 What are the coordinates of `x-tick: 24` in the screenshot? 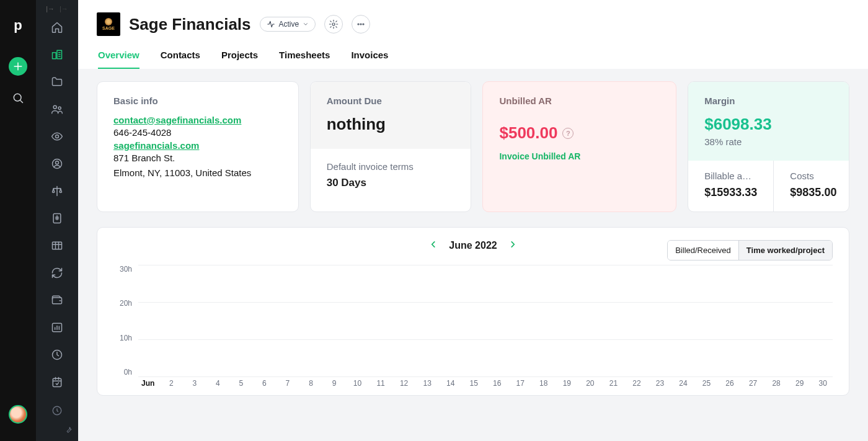 It's located at (683, 383).